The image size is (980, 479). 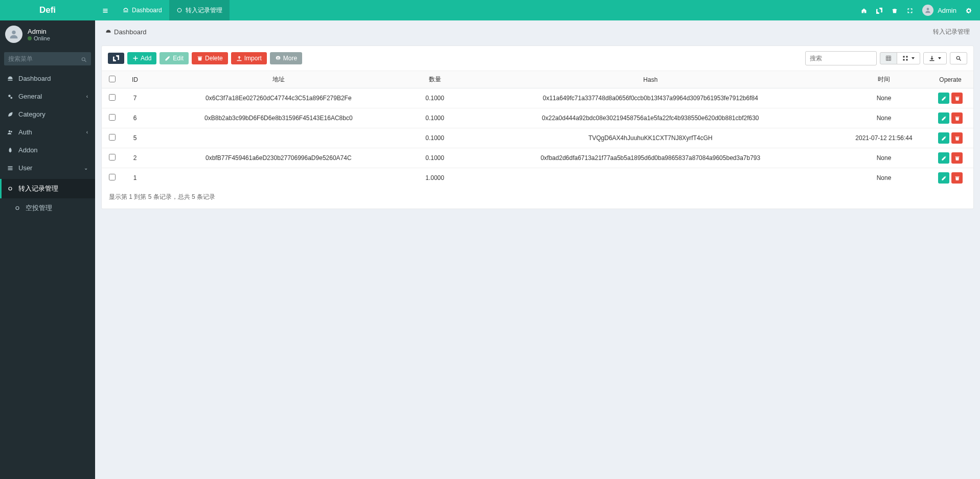 What do you see at coordinates (969, 10) in the screenshot?
I see `gear-icon` at bounding box center [969, 10].